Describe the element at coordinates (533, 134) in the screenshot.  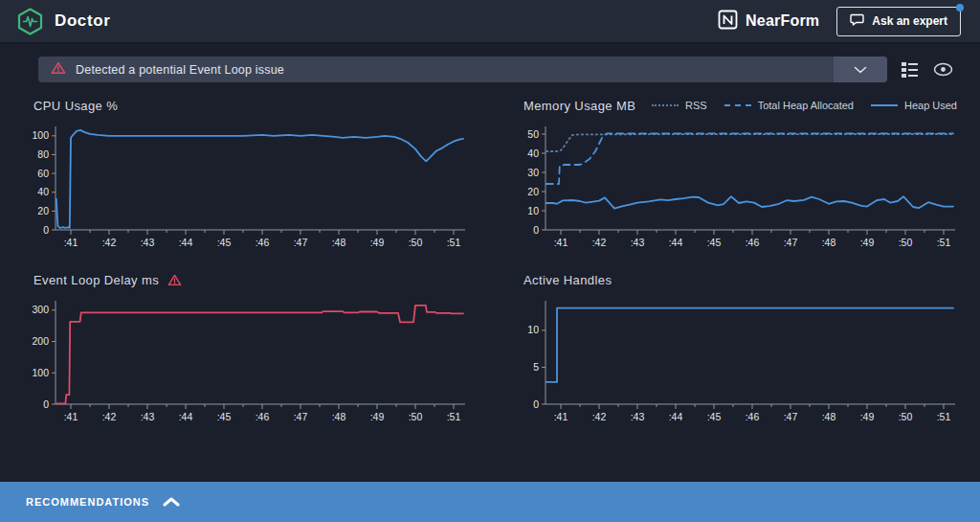
I see `svg-text: 50` at that location.